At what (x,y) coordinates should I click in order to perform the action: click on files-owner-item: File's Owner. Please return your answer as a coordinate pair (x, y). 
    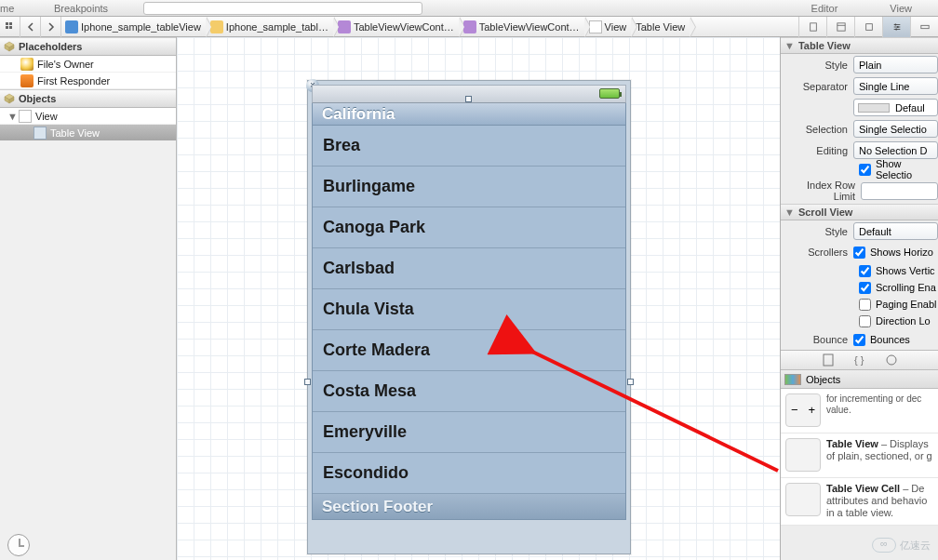
    Looking at the image, I should click on (87, 64).